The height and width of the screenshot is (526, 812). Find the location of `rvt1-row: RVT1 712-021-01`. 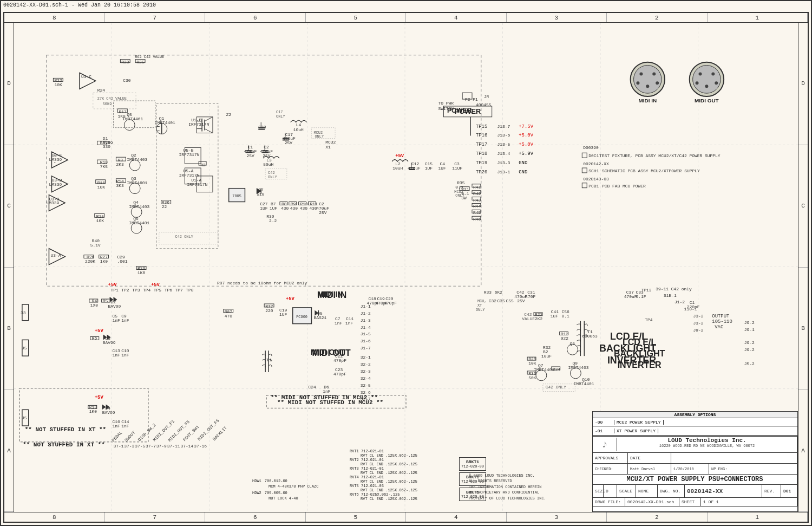

rvt1-row: RVT1 712-021-01 is located at coordinates (404, 451).